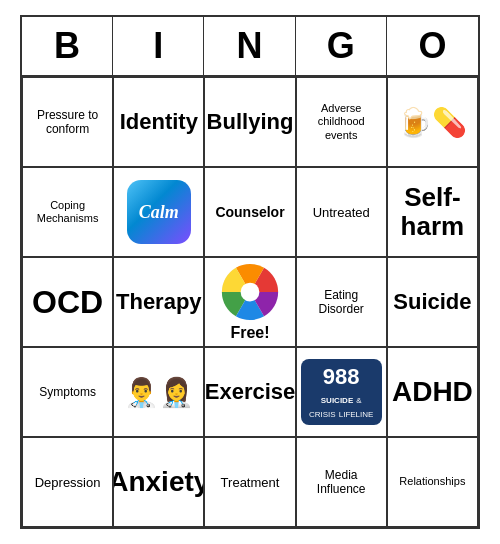 This screenshot has width=500, height=544. Describe the element at coordinates (68, 482) in the screenshot. I see `cell-r4c0: Depression` at that location.